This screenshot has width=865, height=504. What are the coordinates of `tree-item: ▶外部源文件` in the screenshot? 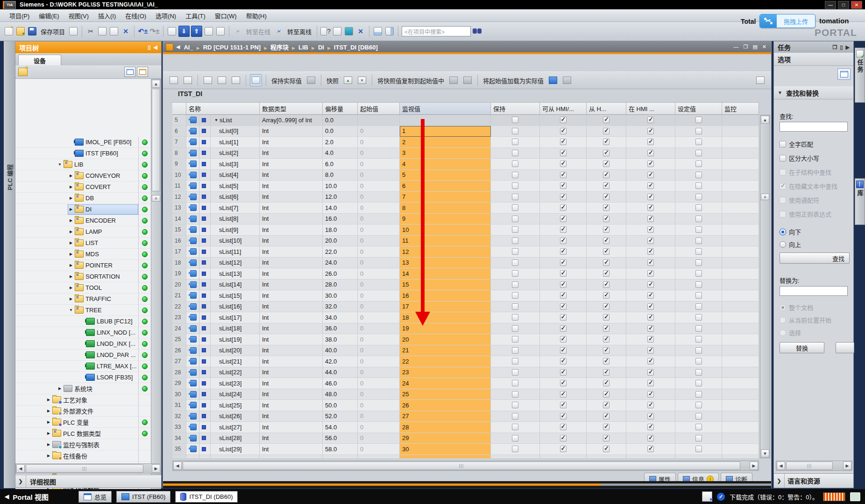 It's located at (83, 411).